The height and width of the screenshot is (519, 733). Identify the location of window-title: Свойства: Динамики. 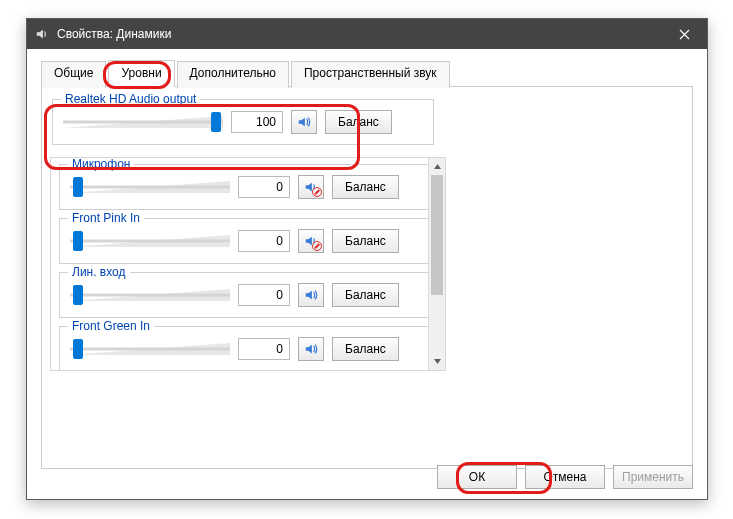
(114, 34).